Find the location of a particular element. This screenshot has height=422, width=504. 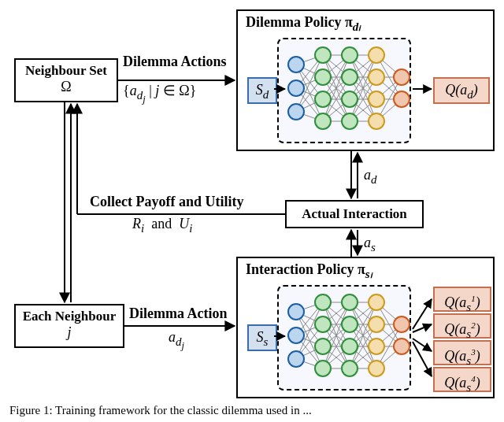

dilemma-actions-set: {adj | j ∈ Ω} is located at coordinates (159, 94).